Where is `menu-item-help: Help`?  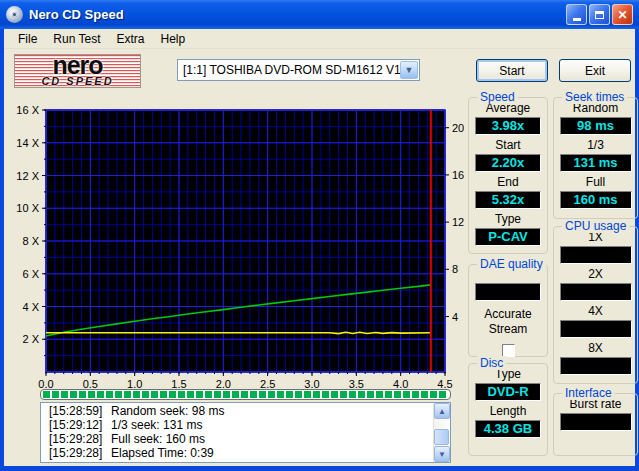
menu-item-help: Help is located at coordinates (174, 39).